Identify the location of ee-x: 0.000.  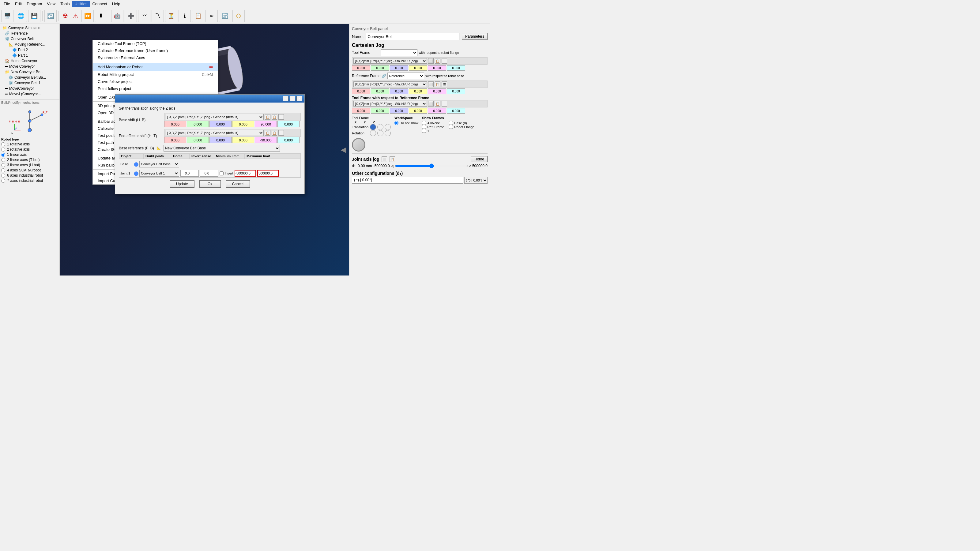
(175, 140).